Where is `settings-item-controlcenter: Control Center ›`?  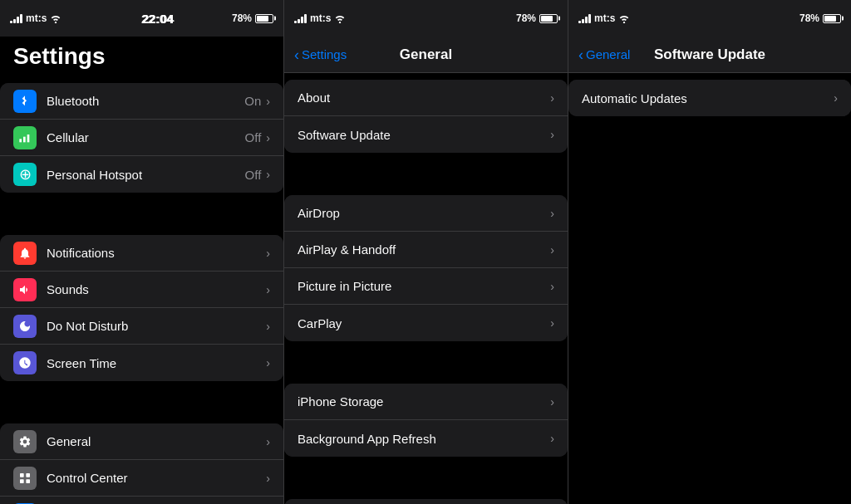 settings-item-controlcenter: Control Center › is located at coordinates (141, 478).